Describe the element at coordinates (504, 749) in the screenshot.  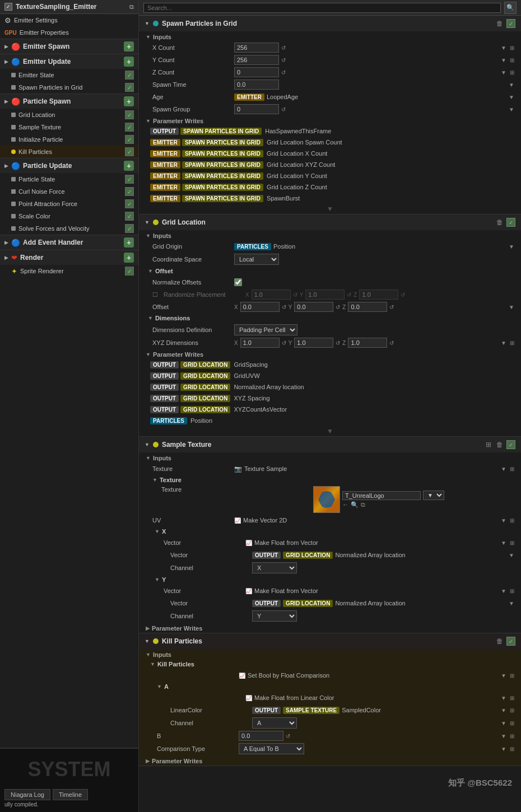
I see `kp-comparison-expand-icon: ▼` at that location.